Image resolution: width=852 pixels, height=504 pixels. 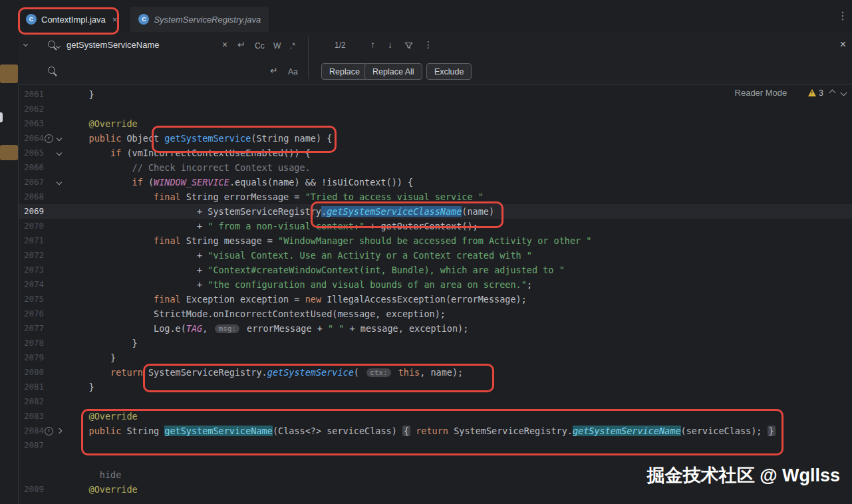 What do you see at coordinates (435, 343) in the screenshot?
I see `code-line: 2078 }` at bounding box center [435, 343].